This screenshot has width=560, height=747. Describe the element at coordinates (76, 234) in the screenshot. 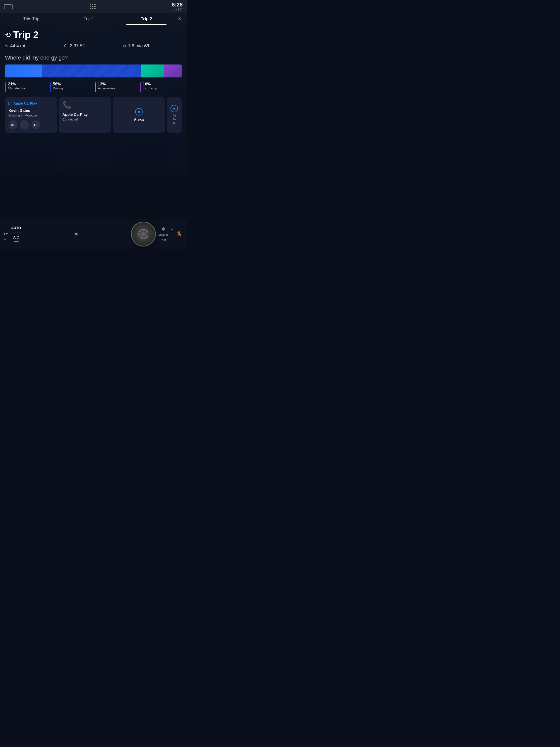

I see `fan-icon: ✶` at that location.